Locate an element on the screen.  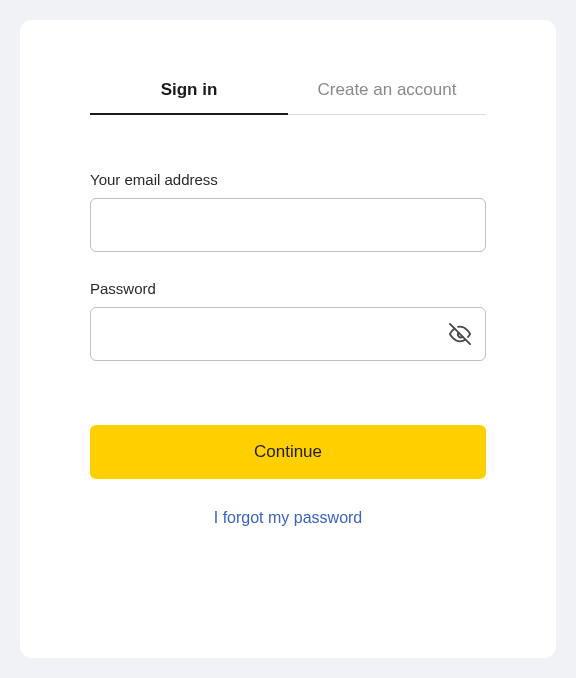
forgot-password-label: I forgot my password is located at coordinates (288, 518).